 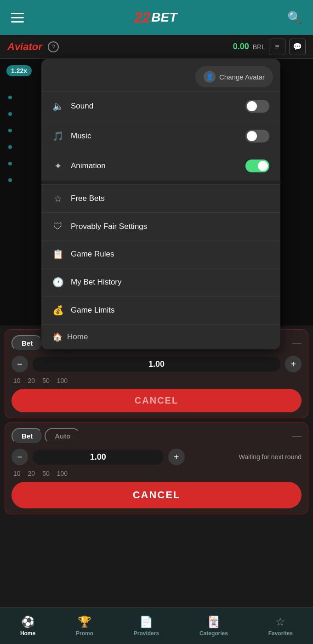 I want to click on music-icon: 🎵, so click(x=58, y=136).